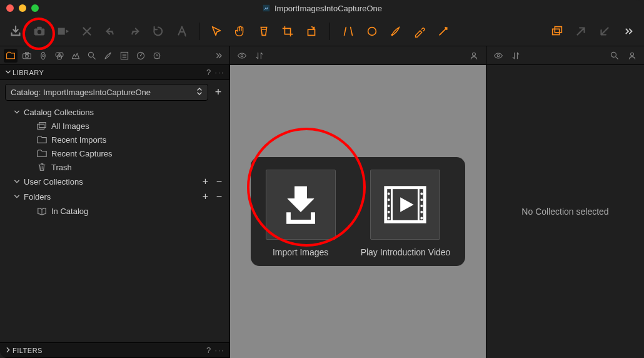 The height and width of the screenshot is (358, 644). I want to click on tree-group-folders: Folders + −, so click(115, 197).